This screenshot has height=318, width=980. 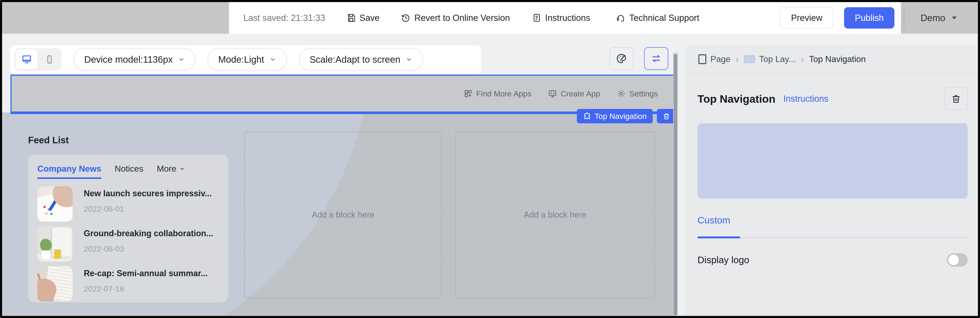 What do you see at coordinates (749, 59) in the screenshot?
I see `layout-icon` at bounding box center [749, 59].